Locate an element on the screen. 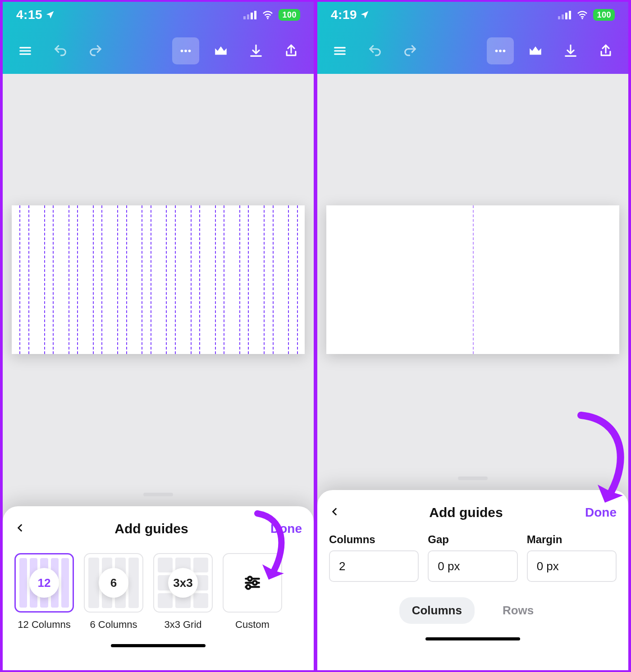 This screenshot has height=672, width=631. app-header: 4:19 100 is located at coordinates (473, 38).